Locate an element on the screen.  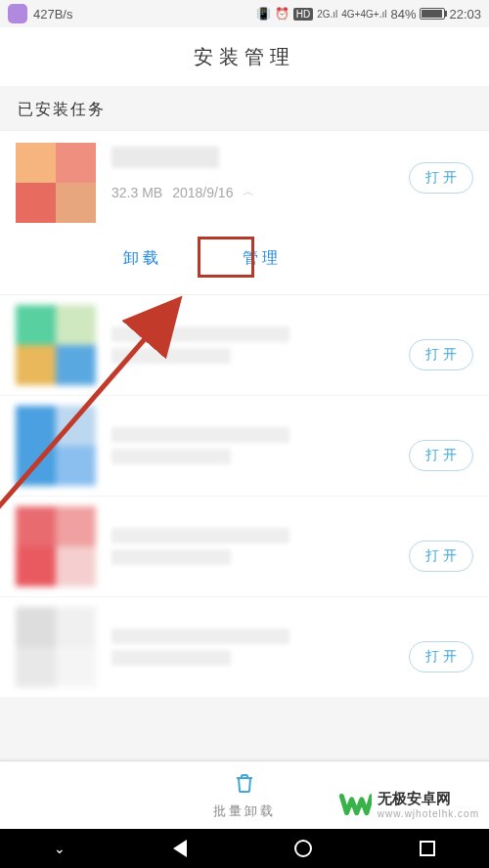
nav-recent-icon is located at coordinates (427, 848).